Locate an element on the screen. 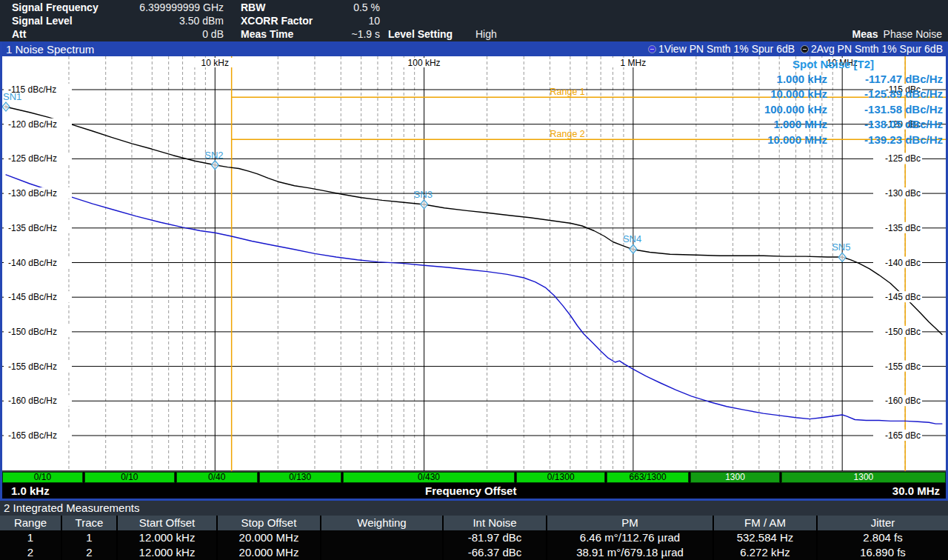 The image size is (948, 560). measurement-header: Signal Frequency 6.399999999 GHz Signal … is located at coordinates (474, 21).